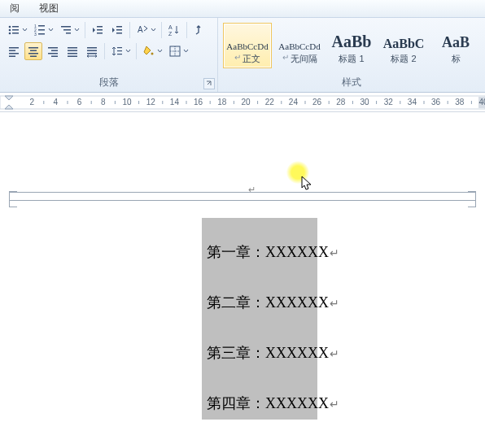 Image resolution: width=485 pixels, height=448 pixels. Describe the element at coordinates (270, 102) in the screenshot. I see `svg-text: 22` at that location.